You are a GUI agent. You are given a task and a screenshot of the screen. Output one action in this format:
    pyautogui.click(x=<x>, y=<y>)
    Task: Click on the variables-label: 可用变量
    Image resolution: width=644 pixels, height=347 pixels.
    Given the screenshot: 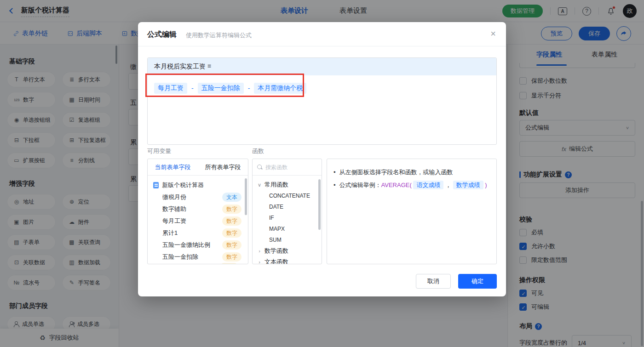 What is the action you would take?
    pyautogui.click(x=159, y=151)
    